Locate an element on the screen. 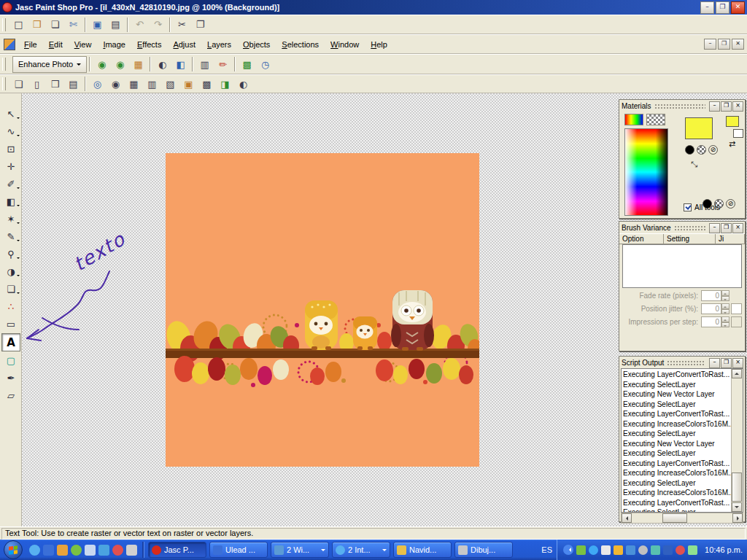 This screenshot has height=560, width=747. column-jitter: Ji is located at coordinates (730, 239).